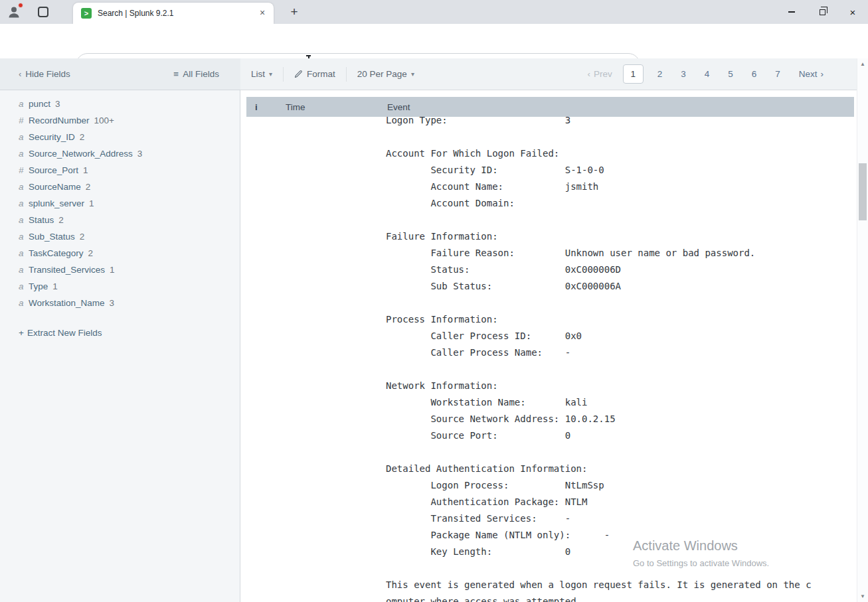  Describe the element at coordinates (315, 74) in the screenshot. I see `format-button: Format` at that location.